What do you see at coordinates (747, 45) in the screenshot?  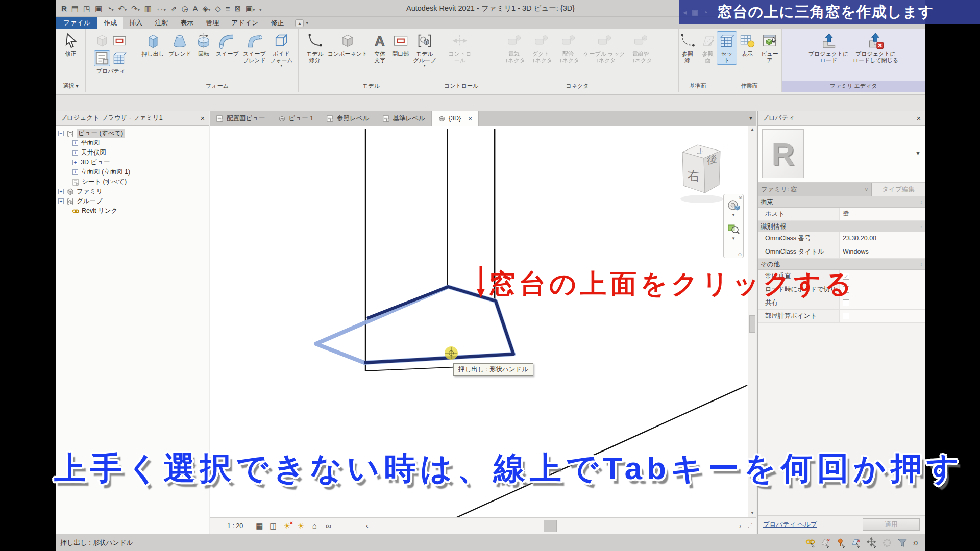 I see `show-workplane-button: 表示` at bounding box center [747, 45].